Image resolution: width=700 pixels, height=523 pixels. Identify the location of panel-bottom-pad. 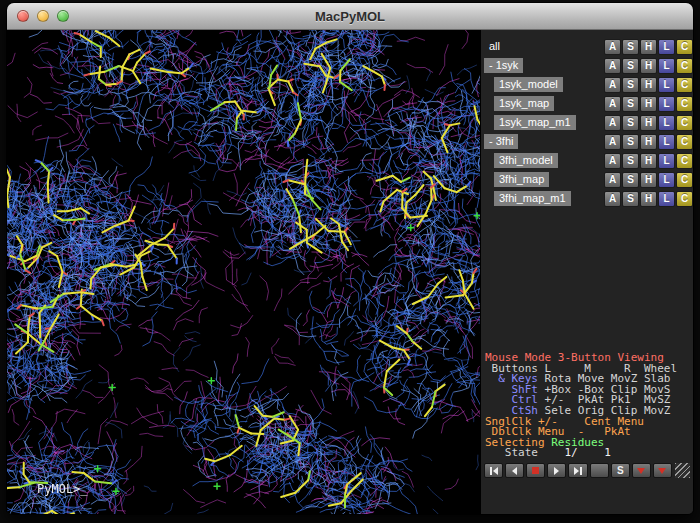
(587, 497).